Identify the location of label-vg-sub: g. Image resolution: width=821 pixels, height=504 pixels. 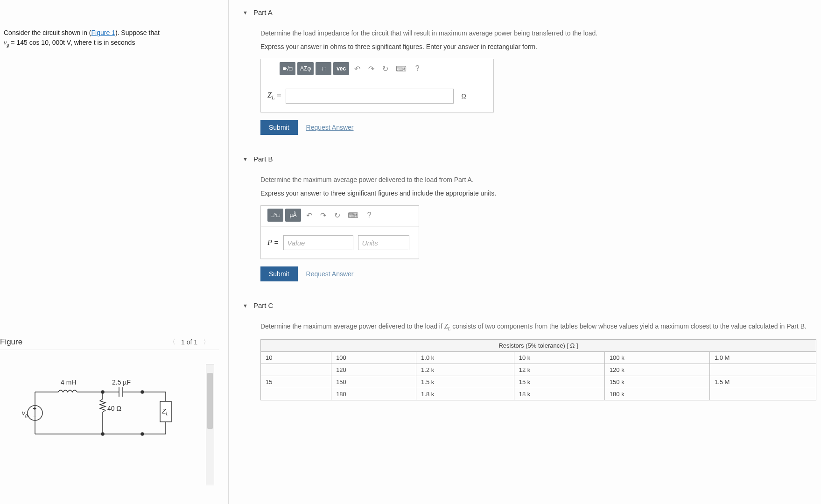
(27, 415).